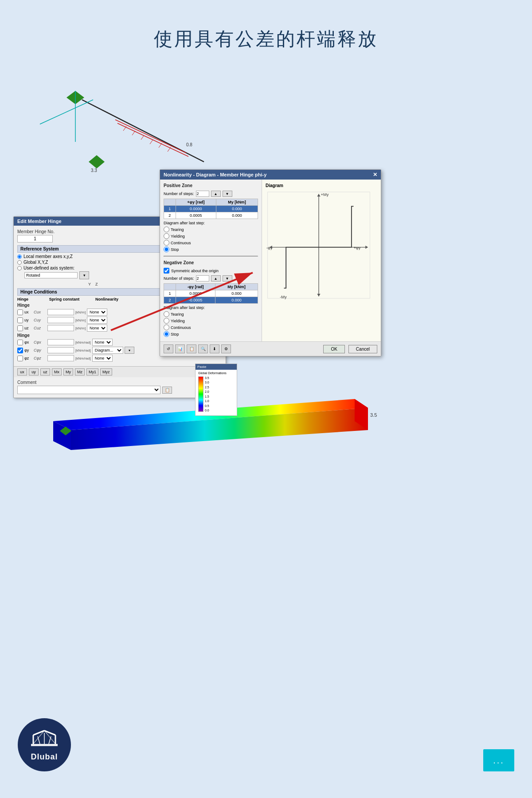 The height and width of the screenshot is (798, 532). Describe the element at coordinates (20, 262) in the screenshot. I see `ref-global-radio` at that location.